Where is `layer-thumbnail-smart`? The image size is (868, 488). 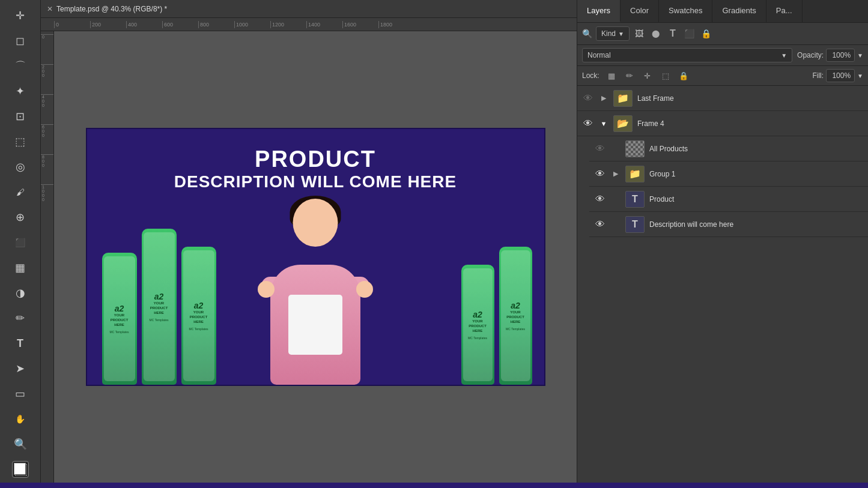 layer-thumbnail-smart is located at coordinates (635, 149).